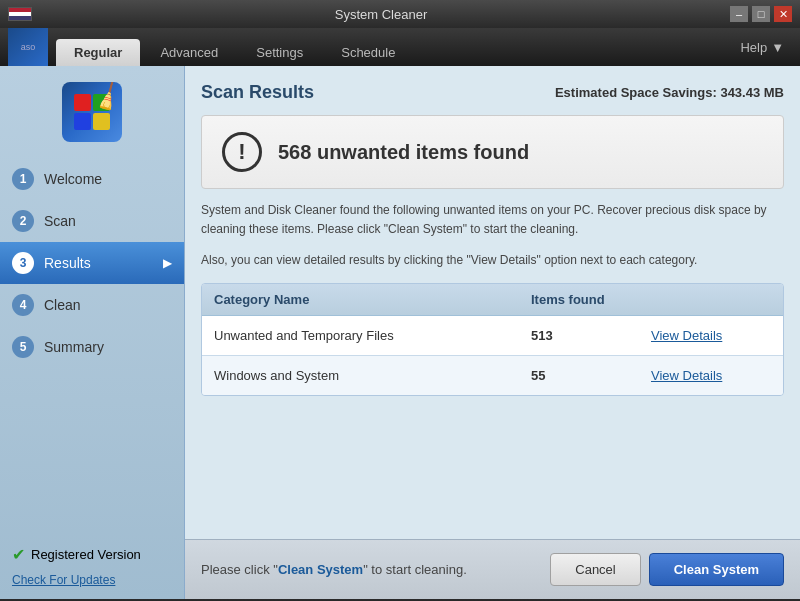 The image size is (800, 601). I want to click on view-details-link-0: View Details, so click(711, 336).